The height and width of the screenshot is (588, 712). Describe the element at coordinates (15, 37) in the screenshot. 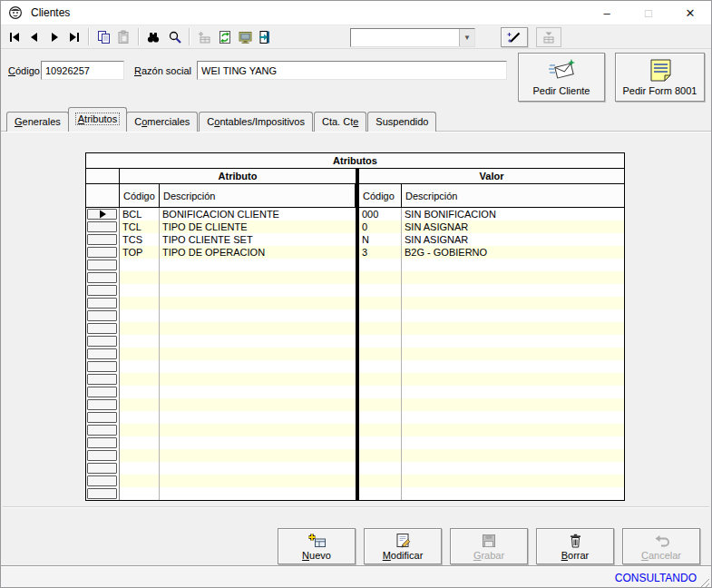

I see `first-record-button` at that location.